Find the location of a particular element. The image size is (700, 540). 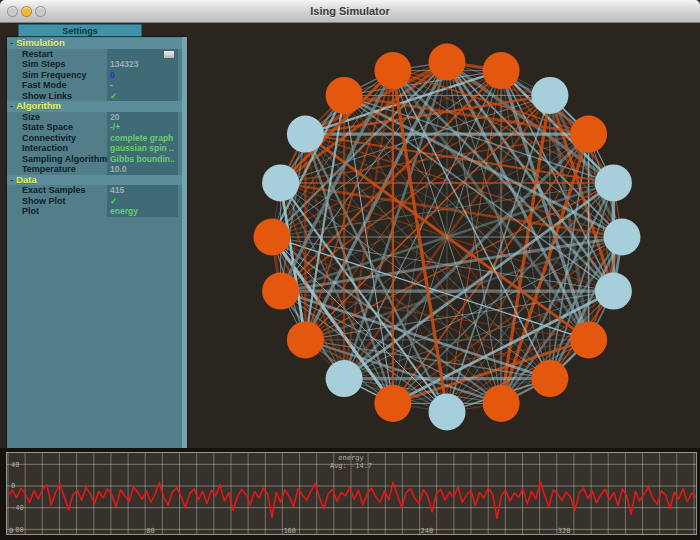

setting-value-field: 134323 is located at coordinates (142, 64).